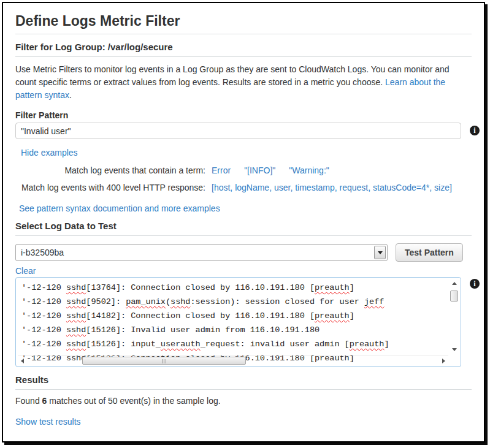  What do you see at coordinates (233, 316) in the screenshot?
I see `log-line: '-12-120 sshd[14182]: Connection closed …` at bounding box center [233, 316].